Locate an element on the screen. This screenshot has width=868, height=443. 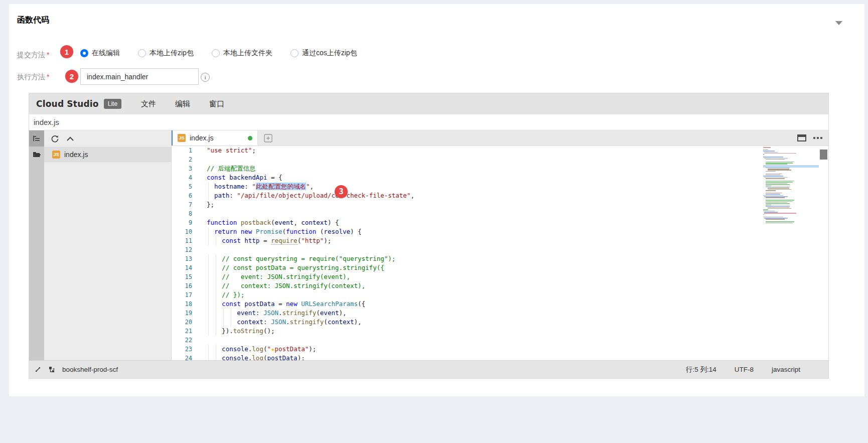
code-line: 14 // const postData = querystring.strin… is located at coordinates (500, 268).